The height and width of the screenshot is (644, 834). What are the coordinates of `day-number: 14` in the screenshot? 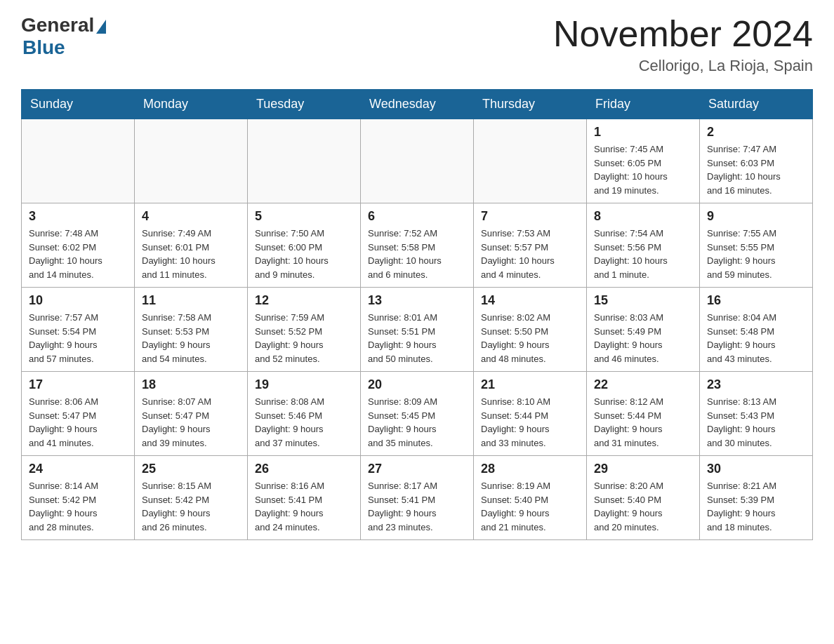 It's located at (530, 300).